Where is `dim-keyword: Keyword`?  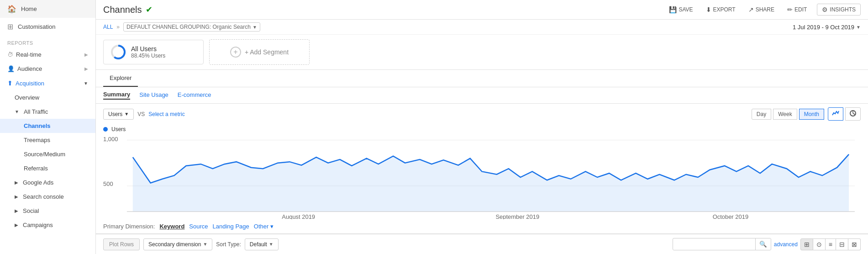 dim-keyword: Keyword is located at coordinates (172, 227).